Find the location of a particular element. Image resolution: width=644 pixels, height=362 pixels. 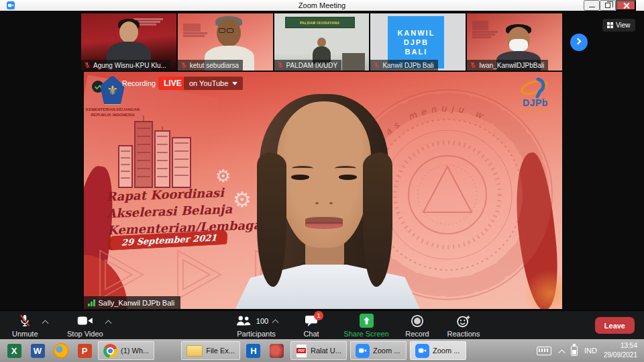

window-title: Zoom Meeting is located at coordinates (322, 5).